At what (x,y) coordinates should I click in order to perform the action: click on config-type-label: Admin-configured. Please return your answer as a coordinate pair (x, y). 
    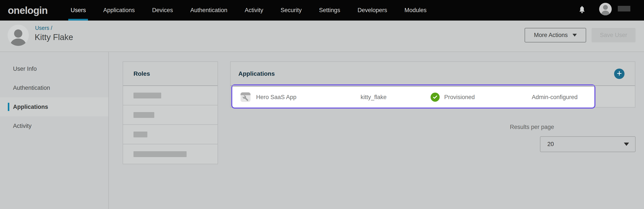
    Looking at the image, I should click on (555, 97).